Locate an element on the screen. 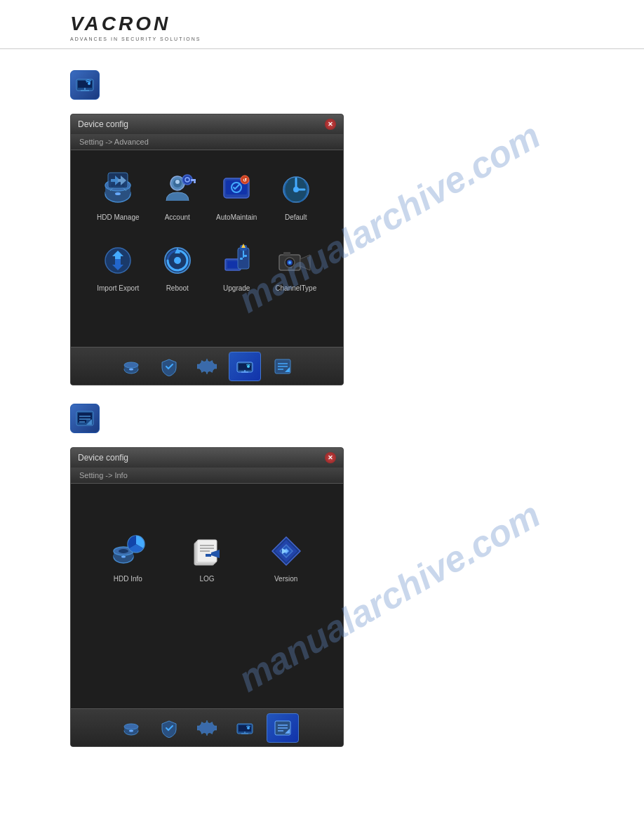 Image resolution: width=644 pixels, height=834 pixels. window-titlebar-2: Device config ✕ is located at coordinates (207, 458).